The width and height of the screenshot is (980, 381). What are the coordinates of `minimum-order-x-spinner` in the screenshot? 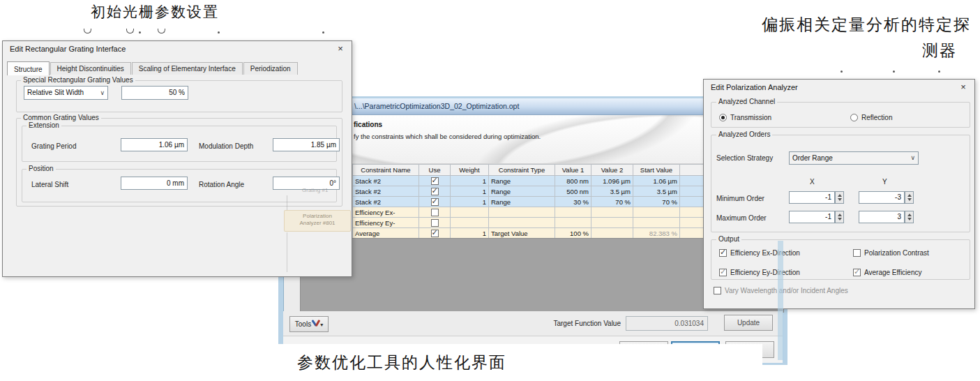 It's located at (840, 197).